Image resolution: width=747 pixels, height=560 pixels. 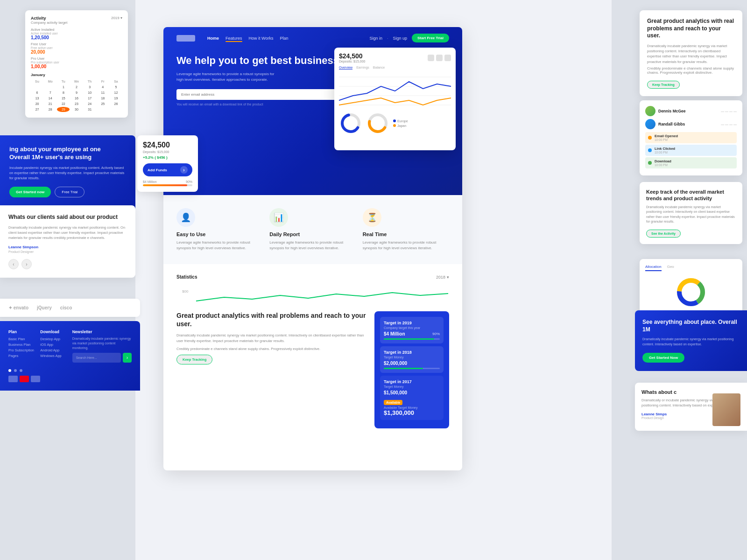 What do you see at coordinates (352, 62) in the screenshot?
I see `dash-deposit-label: Deposits: $15,000` at bounding box center [352, 62].